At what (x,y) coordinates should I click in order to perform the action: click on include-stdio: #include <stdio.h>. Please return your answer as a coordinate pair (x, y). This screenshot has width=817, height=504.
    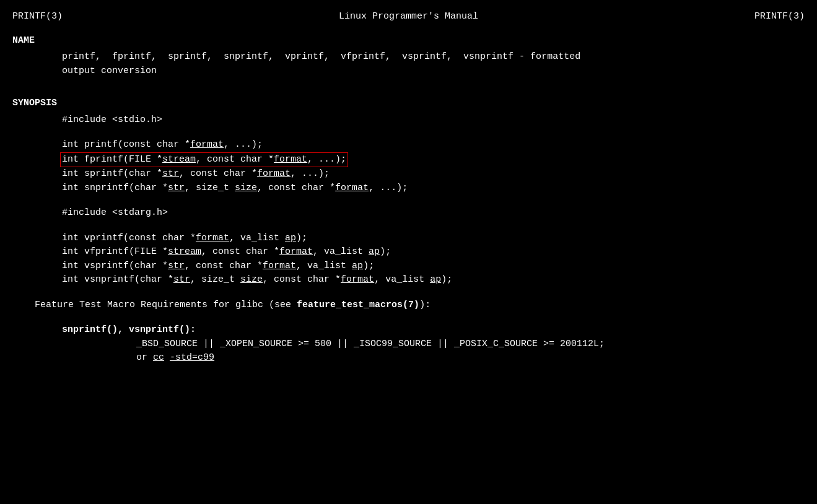
    Looking at the image, I should click on (434, 120).